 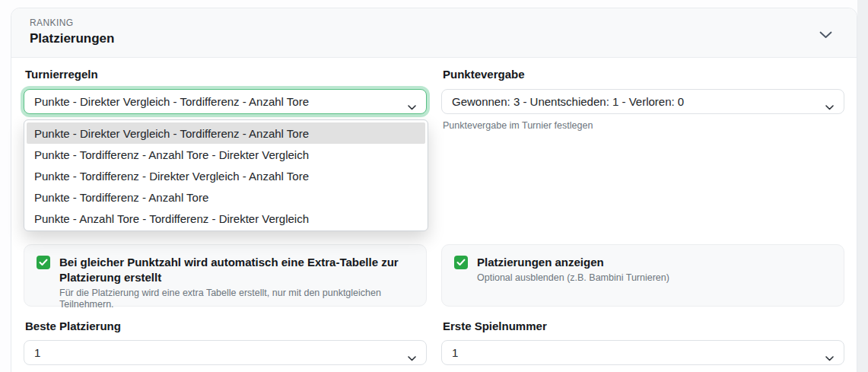 What do you see at coordinates (226, 218) in the screenshot?
I see `dropdown-option: Punkte - Anzahl Tore - Tordifferenz - Di…` at bounding box center [226, 218].